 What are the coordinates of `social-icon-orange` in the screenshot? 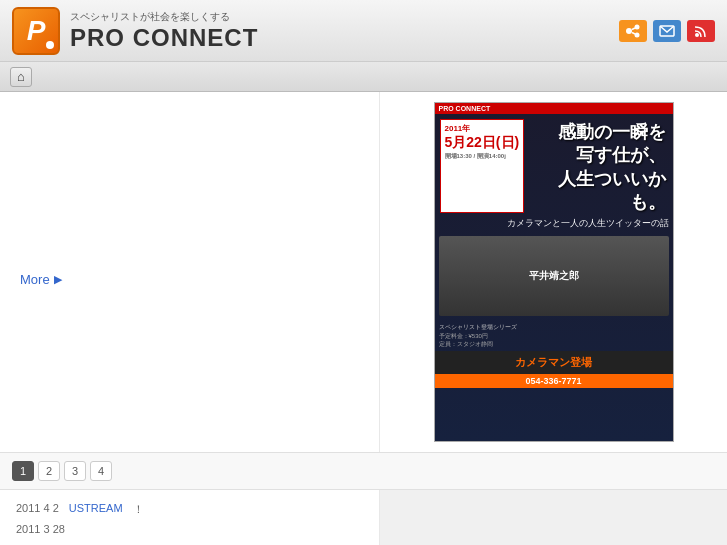 It's located at (633, 31).